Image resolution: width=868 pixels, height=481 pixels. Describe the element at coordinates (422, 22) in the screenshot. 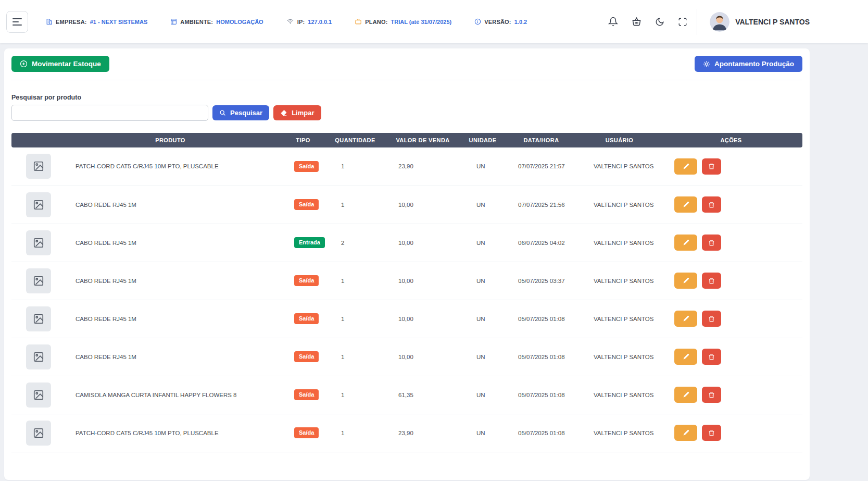

I see `plan-value: TRIAL (até 31/07/2025)` at that location.